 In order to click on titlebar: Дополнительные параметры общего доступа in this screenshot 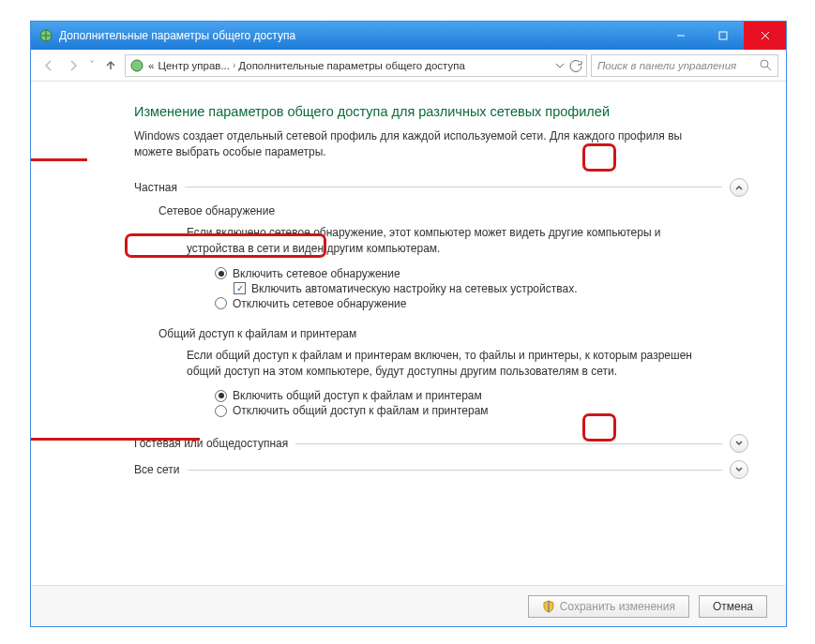, I will do `click(409, 36)`.